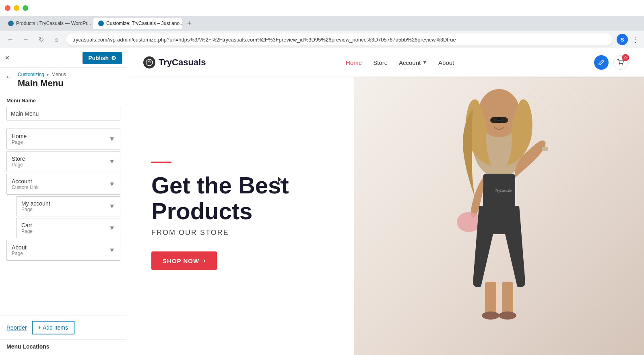  What do you see at coordinates (19, 165) in the screenshot?
I see `menu-item-store-type: Page` at bounding box center [19, 165].